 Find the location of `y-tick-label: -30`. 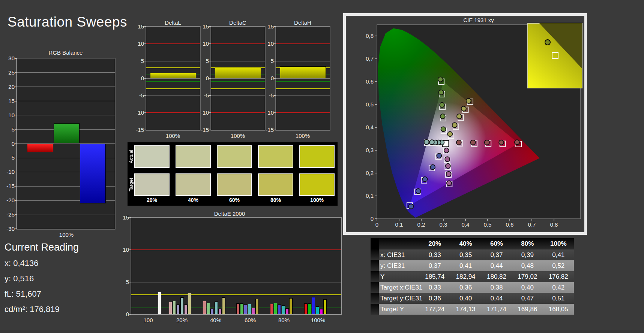

y-tick-label: -30 is located at coordinates (8, 228).